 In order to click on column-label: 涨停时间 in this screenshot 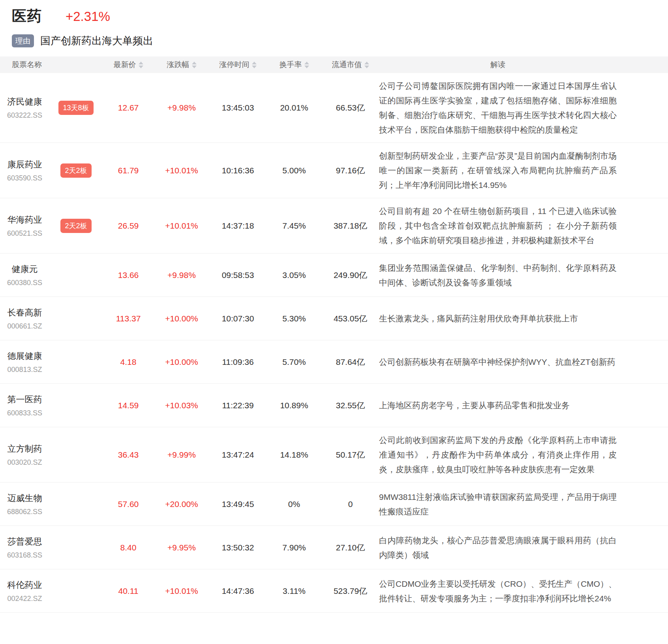, I will do `click(235, 65)`.